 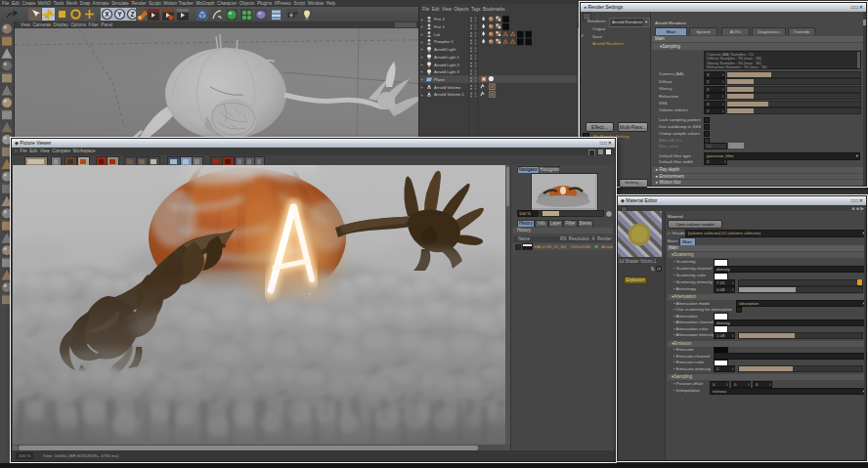 I want to click on svg-text: Arnold Light 1, so click(x=448, y=57).